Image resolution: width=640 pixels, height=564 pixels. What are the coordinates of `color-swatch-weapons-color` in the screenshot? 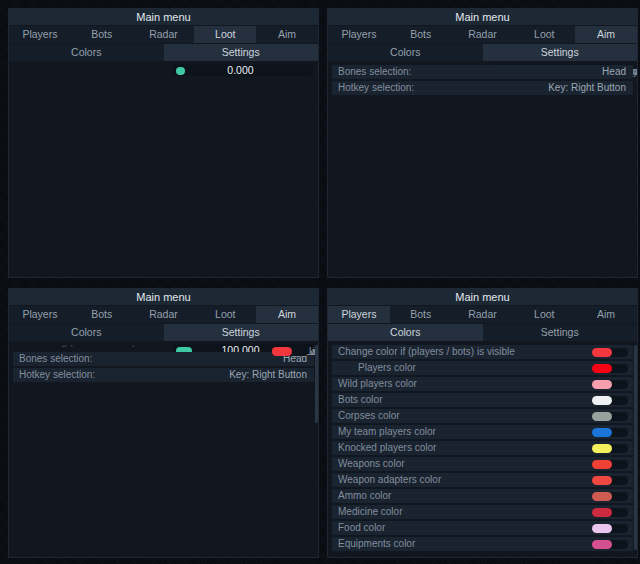 It's located at (610, 464).